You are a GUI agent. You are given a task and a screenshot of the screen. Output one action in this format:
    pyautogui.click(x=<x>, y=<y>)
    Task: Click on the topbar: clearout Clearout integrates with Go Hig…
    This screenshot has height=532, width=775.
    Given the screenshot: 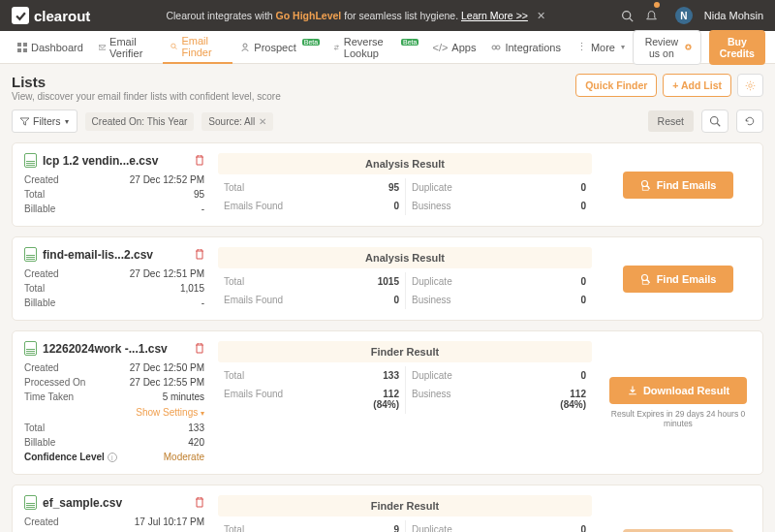 What is the action you would take?
    pyautogui.click(x=388, y=16)
    